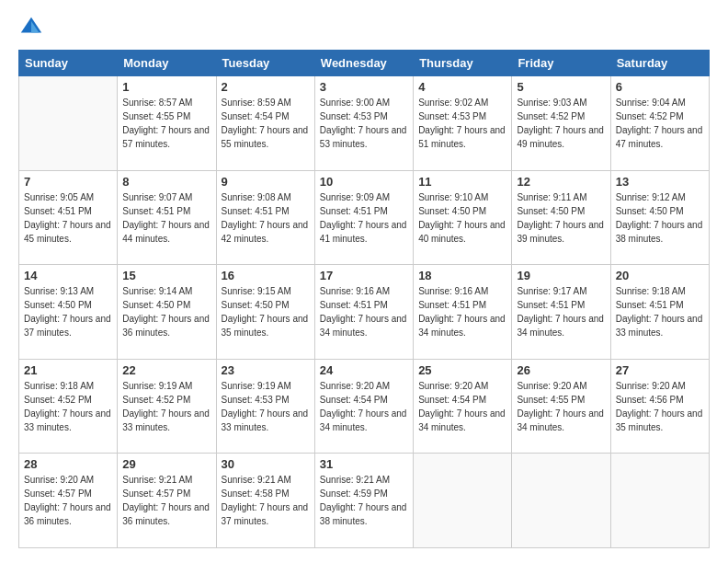 The width and height of the screenshot is (728, 563). Describe the element at coordinates (68, 464) in the screenshot. I see `day-number: 28` at that location.